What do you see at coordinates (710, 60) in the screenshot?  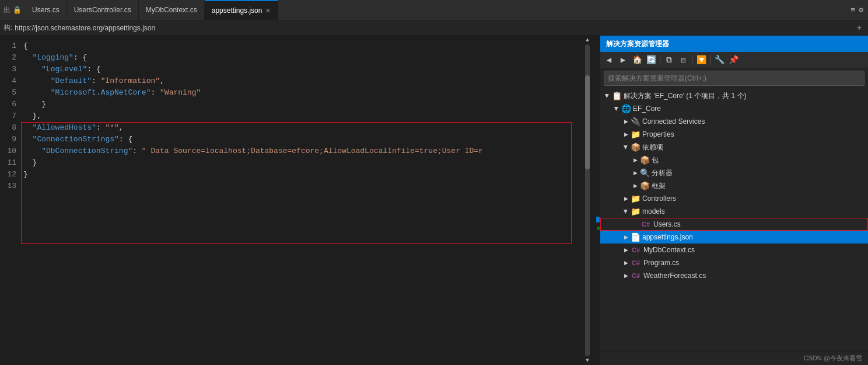 I see `se-toolbar-sep3` at bounding box center [710, 60].